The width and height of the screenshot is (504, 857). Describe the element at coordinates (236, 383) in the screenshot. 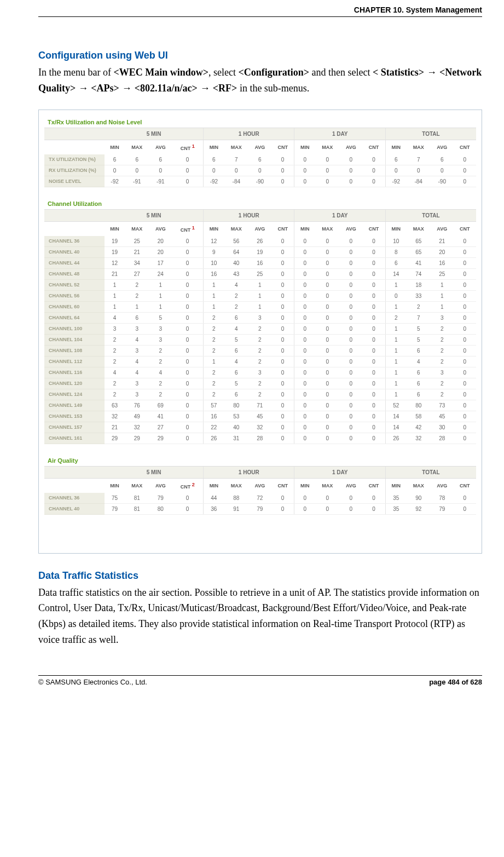

I see `data-cell: 5` at that location.